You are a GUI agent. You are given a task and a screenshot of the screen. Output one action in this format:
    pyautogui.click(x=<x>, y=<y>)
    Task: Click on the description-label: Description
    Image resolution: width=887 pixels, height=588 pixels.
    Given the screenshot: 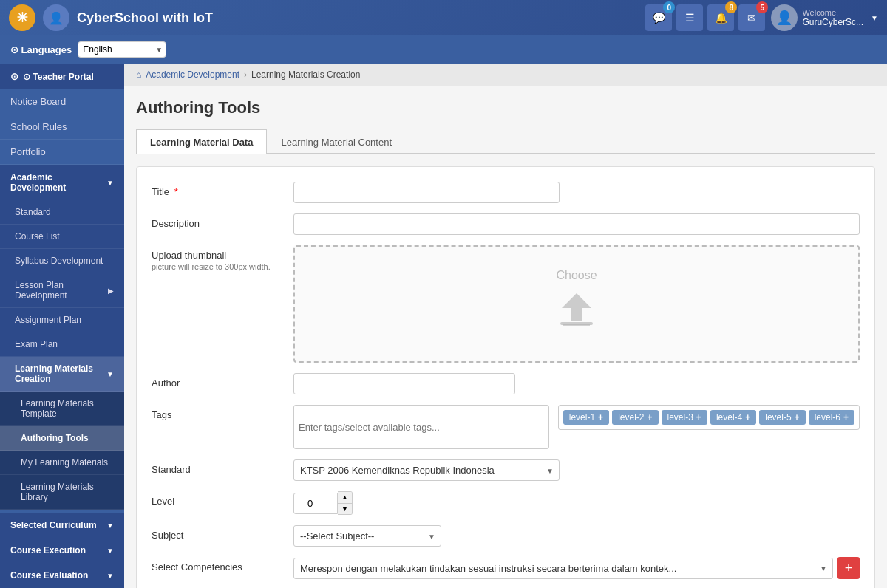 What is the action you would take?
    pyautogui.click(x=218, y=222)
    